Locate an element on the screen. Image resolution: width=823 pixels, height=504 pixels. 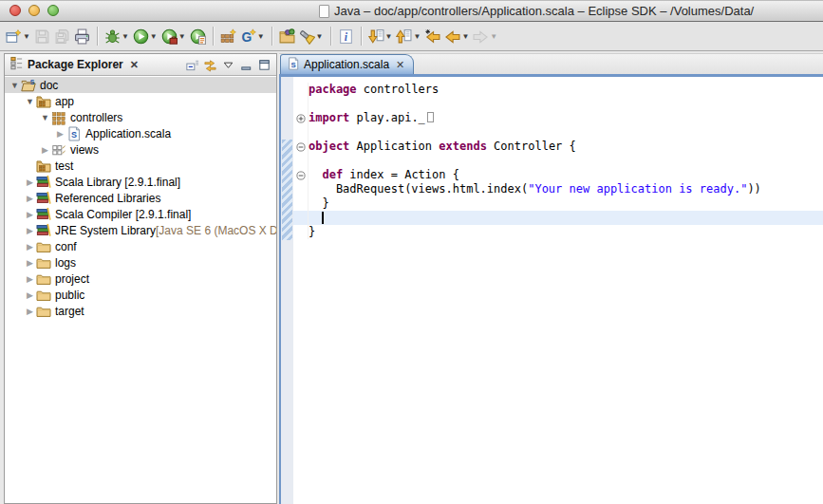
tree-item-controllers: ▼controllers is located at coordinates (140, 118).